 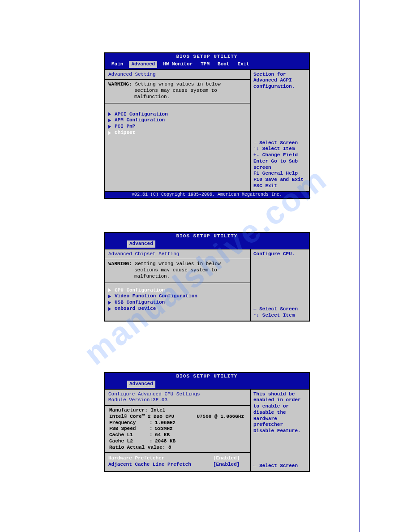 What do you see at coordinates (177, 121) in the screenshot?
I see `menu-area: APCI Configuration APM Configuration PCI…` at bounding box center [177, 121].